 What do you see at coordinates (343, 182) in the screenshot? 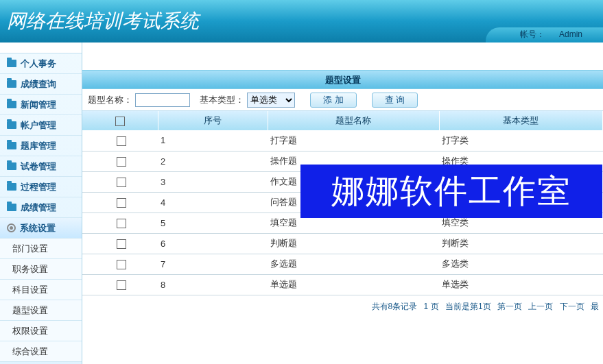
I see `table-row: 3作文题` at bounding box center [343, 182].